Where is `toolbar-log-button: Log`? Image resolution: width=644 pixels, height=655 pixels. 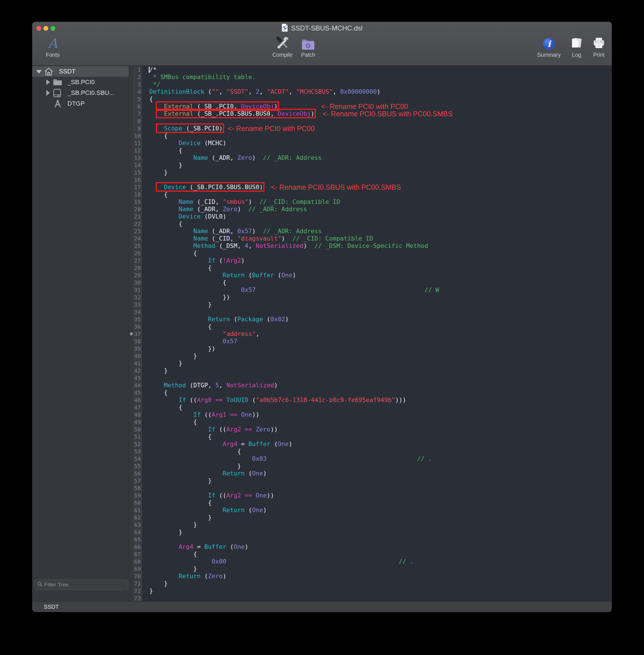
toolbar-log-button: Log is located at coordinates (577, 47).